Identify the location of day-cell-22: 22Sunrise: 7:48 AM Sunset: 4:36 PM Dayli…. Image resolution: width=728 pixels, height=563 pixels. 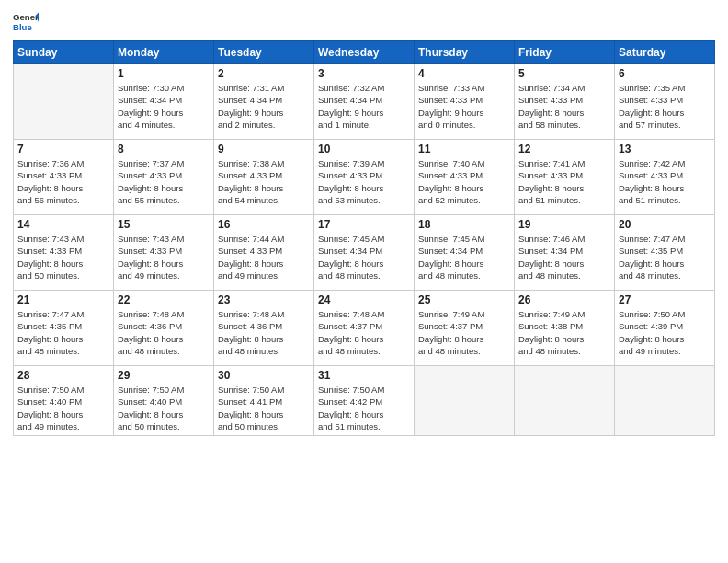
(164, 328).